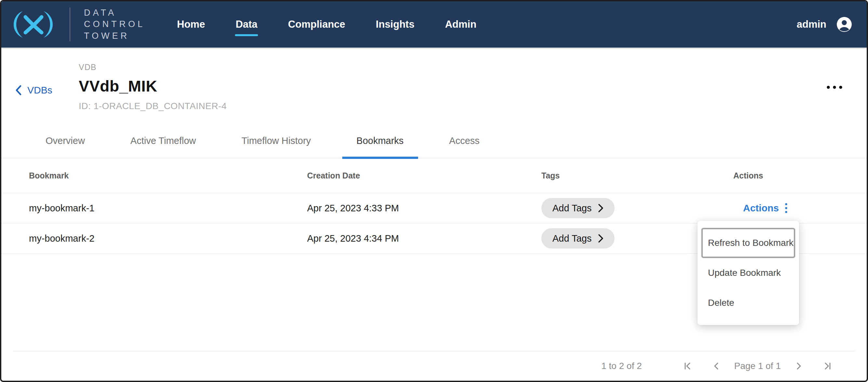 Image resolution: width=868 pixels, height=382 pixels. Describe the element at coordinates (757, 366) in the screenshot. I see `pagination-page-label: Page 1 of 1` at that location.